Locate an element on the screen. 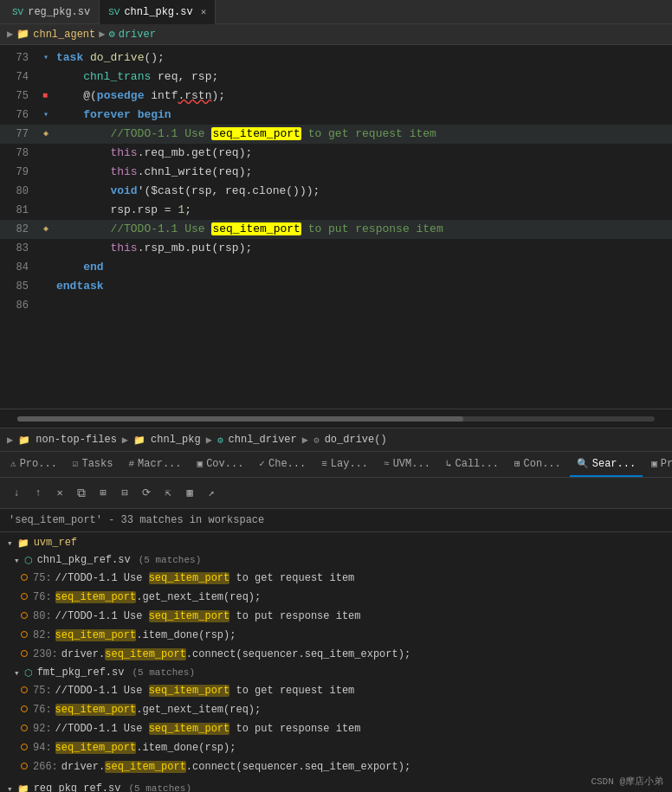 Image resolution: width=672 pixels, height=792 pixels. result-chnl-76: 76:seq_item_port.get_next_item(req); is located at coordinates (336, 597).